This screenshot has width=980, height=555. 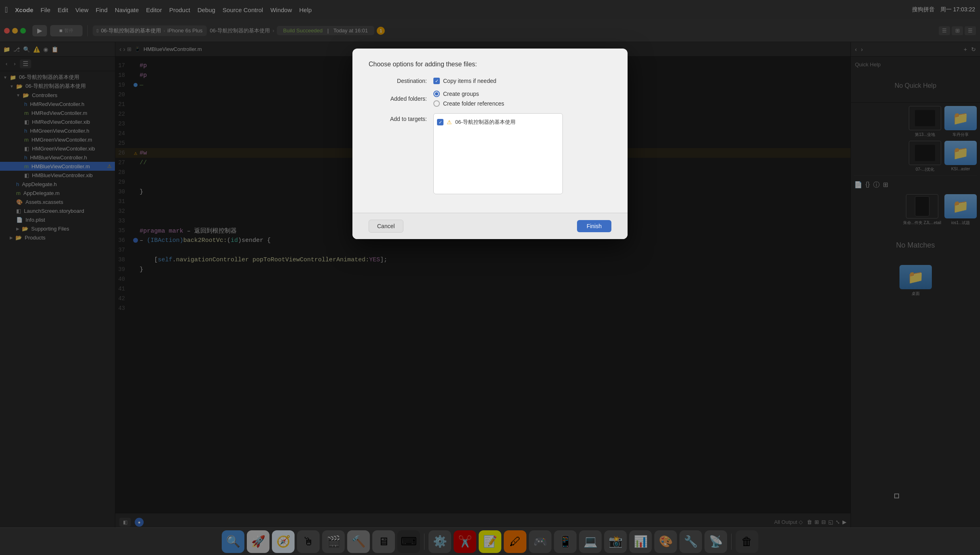 What do you see at coordinates (490, 144) in the screenshot?
I see `add-files-modal: Choose options for adding these files: D…` at bounding box center [490, 144].